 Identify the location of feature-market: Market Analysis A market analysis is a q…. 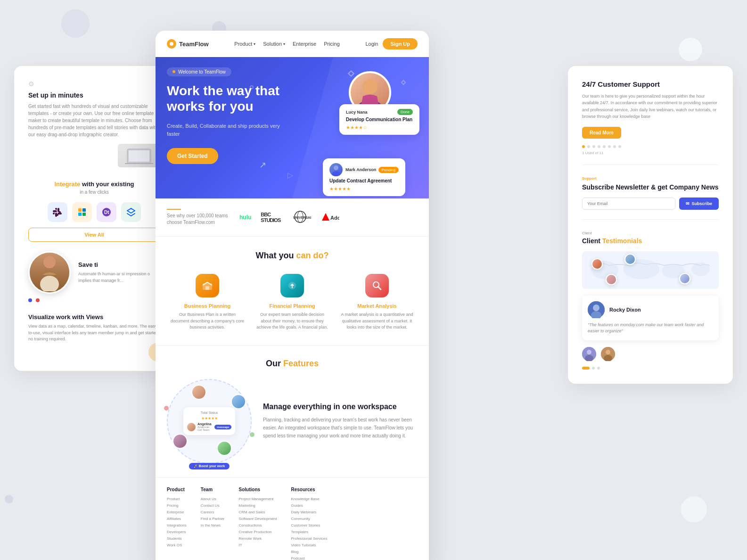
(377, 303).